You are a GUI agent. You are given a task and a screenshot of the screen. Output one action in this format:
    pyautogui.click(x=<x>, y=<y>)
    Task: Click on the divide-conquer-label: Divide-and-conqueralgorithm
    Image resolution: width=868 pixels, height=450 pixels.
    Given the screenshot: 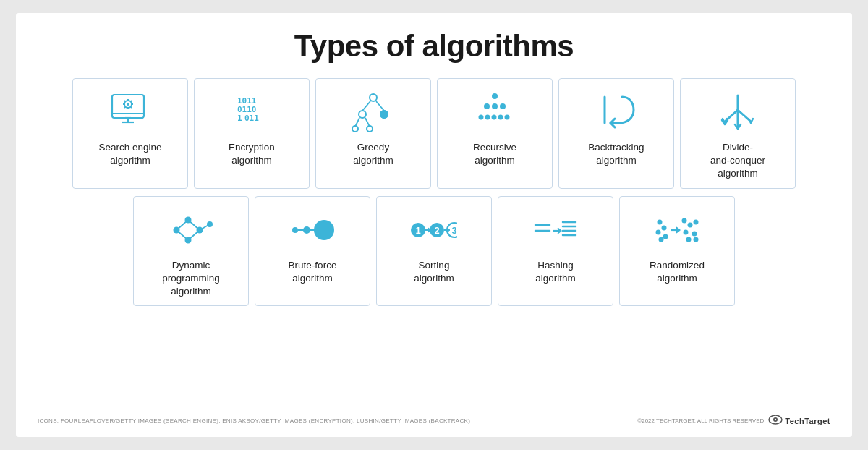 What is the action you would take?
    pyautogui.click(x=738, y=161)
    